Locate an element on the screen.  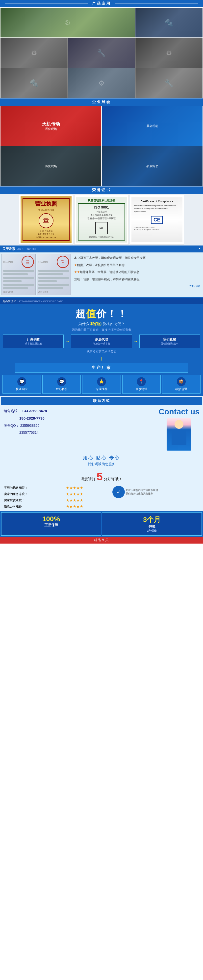
rating-label-3: 卖家发货速度： is located at coordinates (33, 500).